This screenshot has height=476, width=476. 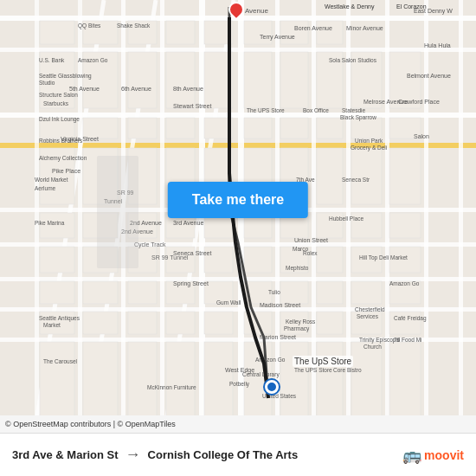 What do you see at coordinates (275, 455) in the screenshot?
I see `route-to-label: Cornish College Of The Arts` at bounding box center [275, 455].